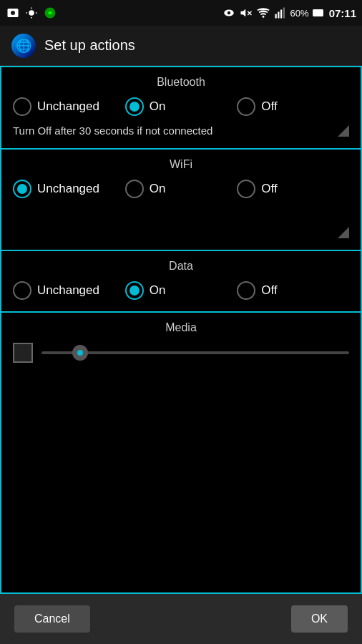 This screenshot has height=644, width=362. What do you see at coordinates (319, 13) in the screenshot?
I see `battery-icon` at bounding box center [319, 13].